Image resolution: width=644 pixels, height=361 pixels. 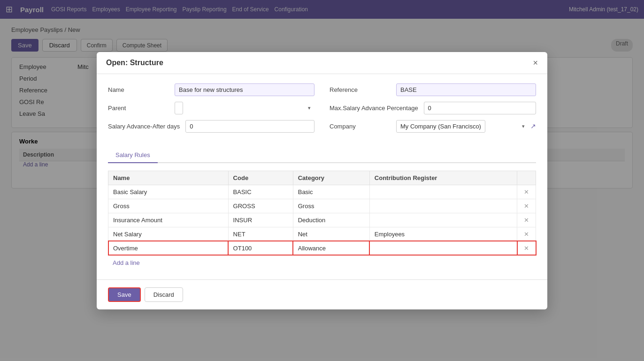 What do you see at coordinates (462, 127) in the screenshot?
I see `company-select-wrapper: My Company (San Francisco)` at bounding box center [462, 127].